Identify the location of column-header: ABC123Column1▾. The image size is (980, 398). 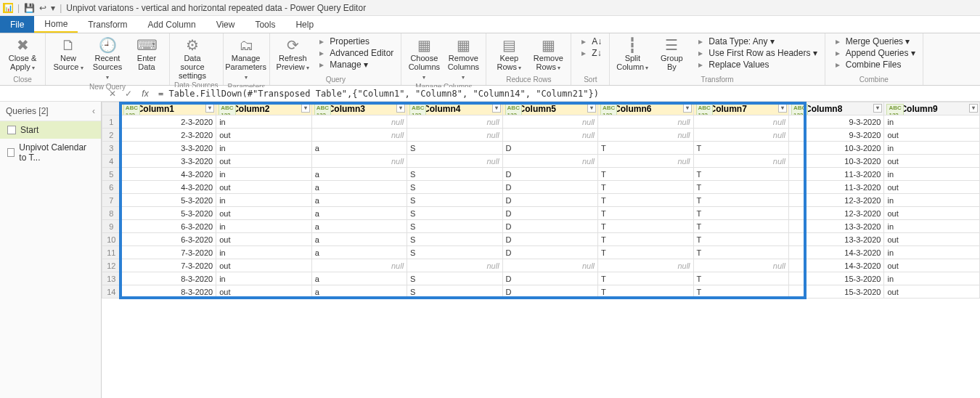
(168, 109).